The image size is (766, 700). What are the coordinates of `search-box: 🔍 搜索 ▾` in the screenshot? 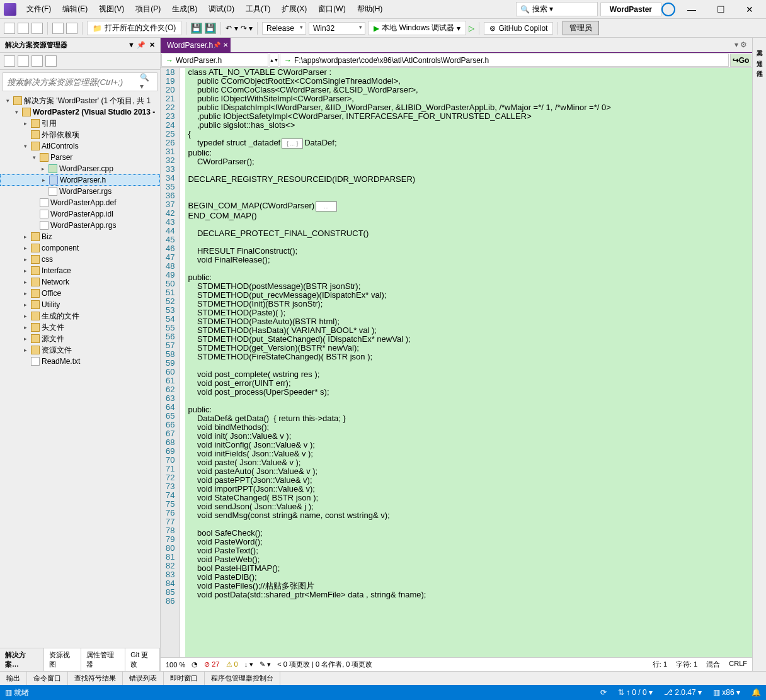 It's located at (557, 9).